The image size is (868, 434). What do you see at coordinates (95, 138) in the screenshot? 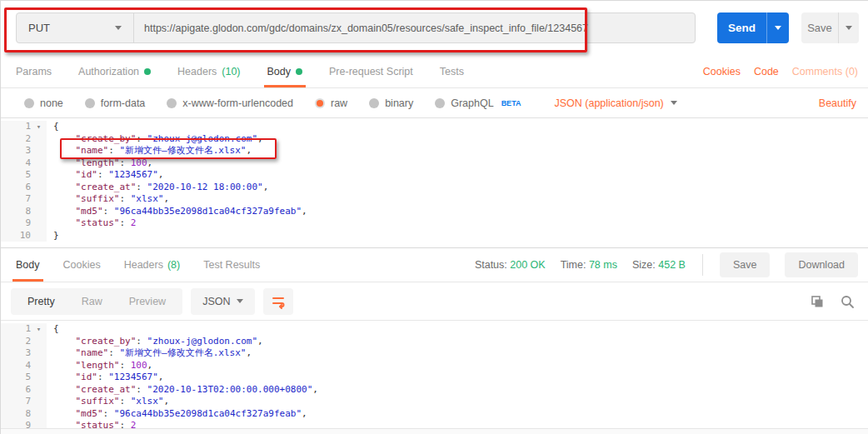
I see `token-key: "create_by"` at bounding box center [95, 138].